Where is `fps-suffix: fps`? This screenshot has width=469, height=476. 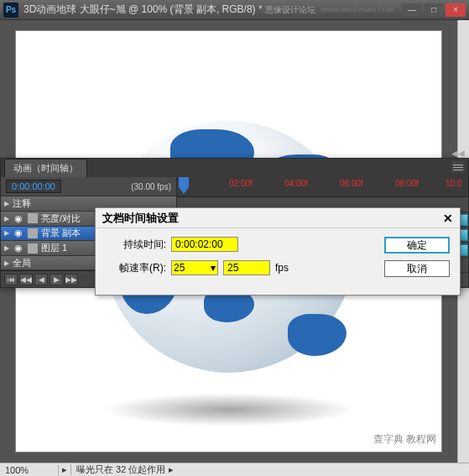 fps-suffix: fps is located at coordinates (282, 268).